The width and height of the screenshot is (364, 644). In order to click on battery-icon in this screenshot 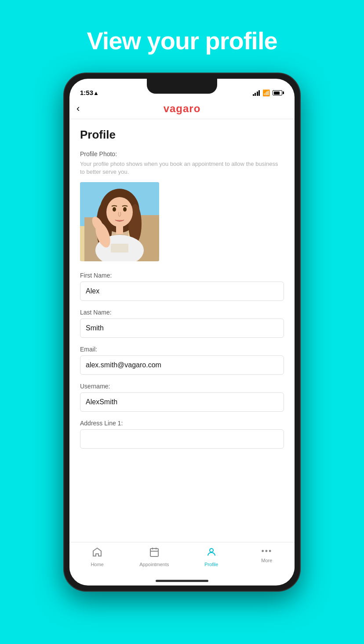, I will do `click(278, 93)`.